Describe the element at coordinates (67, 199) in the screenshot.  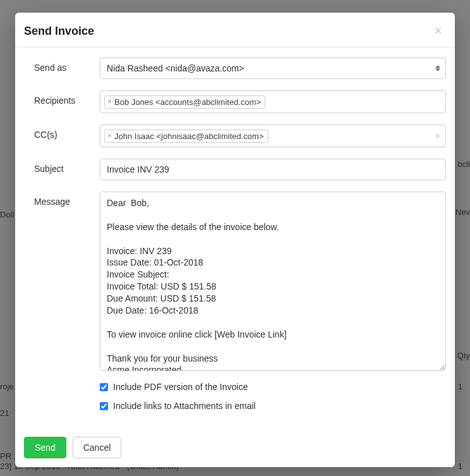
I see `label-message: Message` at that location.